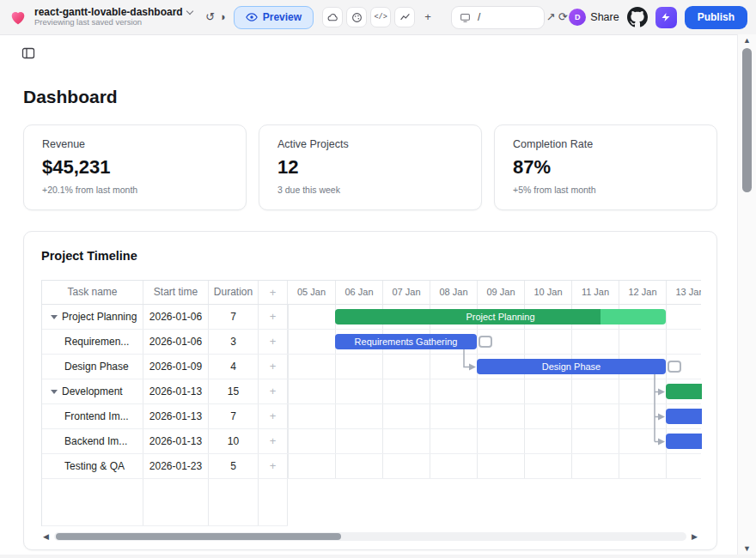  Describe the element at coordinates (96, 342) in the screenshot. I see `task-name: Requiremen...` at that location.